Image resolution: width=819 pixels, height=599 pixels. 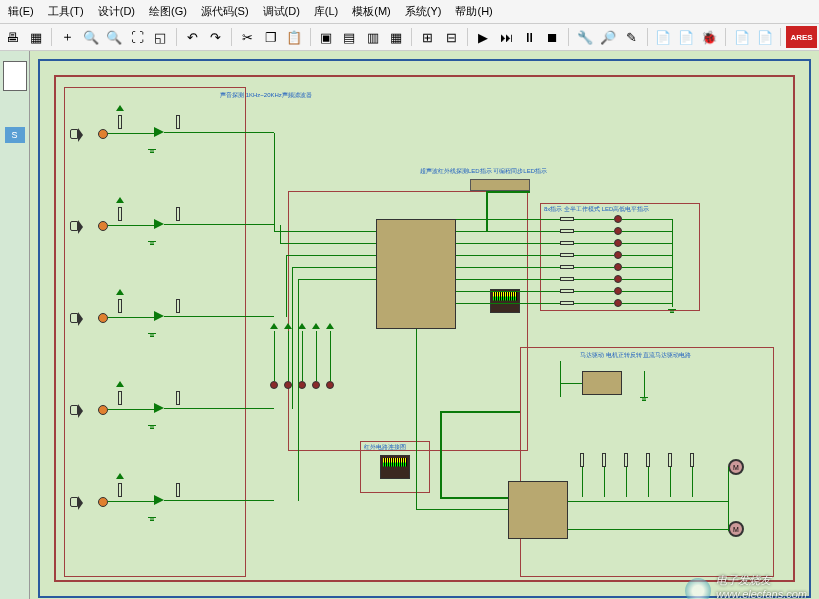 What do you see at coordinates (736, 529) in the screenshot?
I see `motor-2: M` at bounding box center [736, 529].